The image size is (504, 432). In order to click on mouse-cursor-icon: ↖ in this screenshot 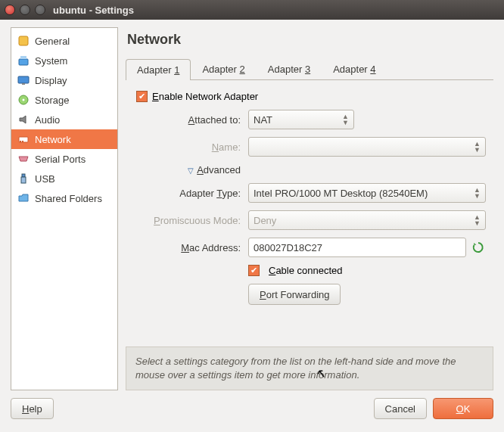, I will do `click(321, 374)`.